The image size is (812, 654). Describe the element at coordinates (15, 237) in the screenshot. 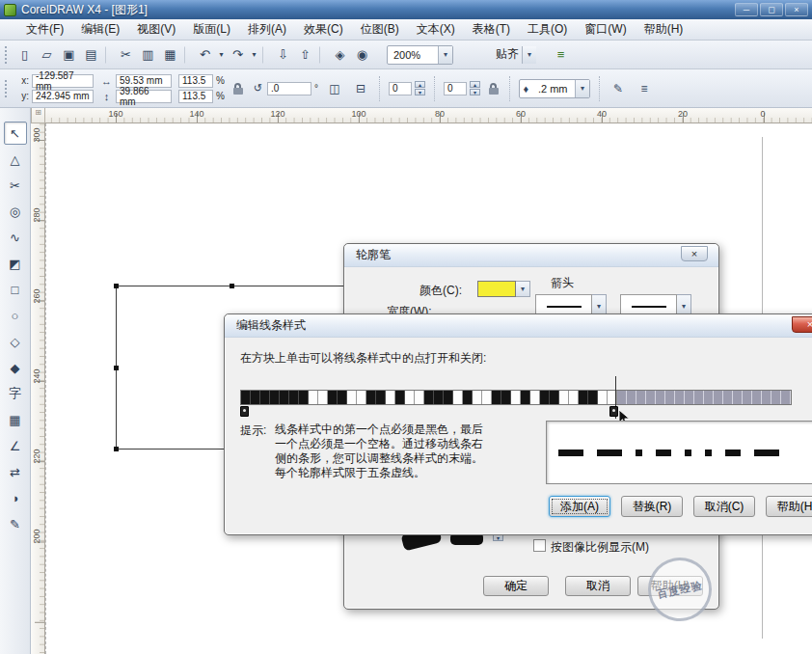

I see `freehand-tool: ∿` at that location.